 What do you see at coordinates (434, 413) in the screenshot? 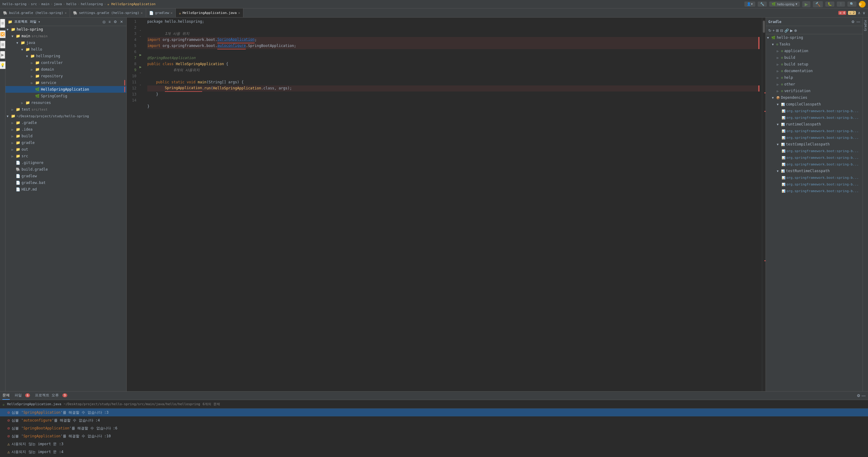
I see `error-item-1: ⊘ 심볼 'SpringApplication'를 해결할 수 없습니다 :3` at bounding box center [434, 413].